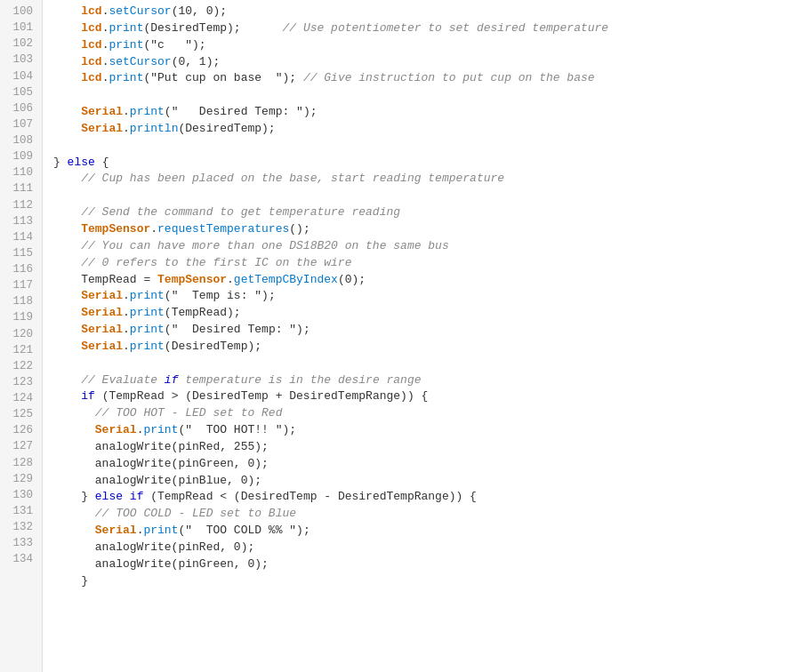 The image size is (812, 672). What do you see at coordinates (432, 62) in the screenshot?
I see `code-line: lcd.setCursor(0, 1);` at bounding box center [432, 62].